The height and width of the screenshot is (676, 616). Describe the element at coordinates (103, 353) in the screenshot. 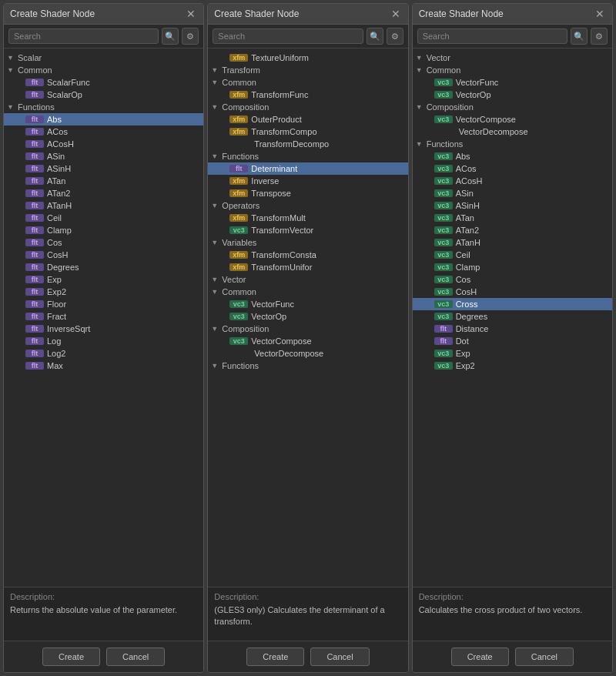

I see `tree-item: fltLog2` at that location.